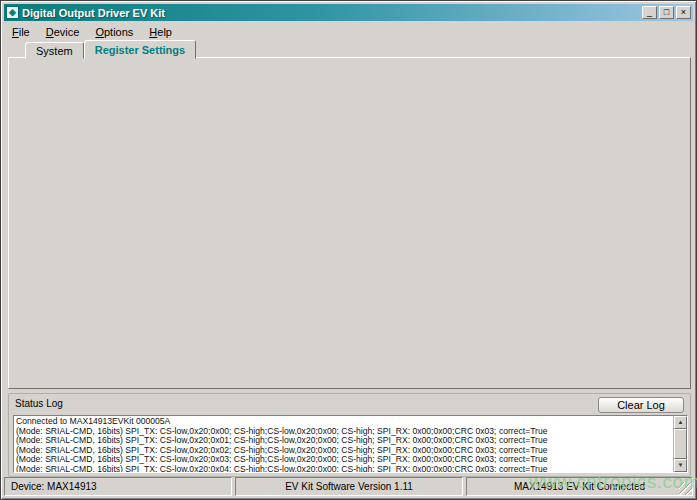 This screenshot has width=697, height=500. What do you see at coordinates (613, 482) in the screenshot?
I see `watermark: www.cntropics.com` at bounding box center [613, 482].